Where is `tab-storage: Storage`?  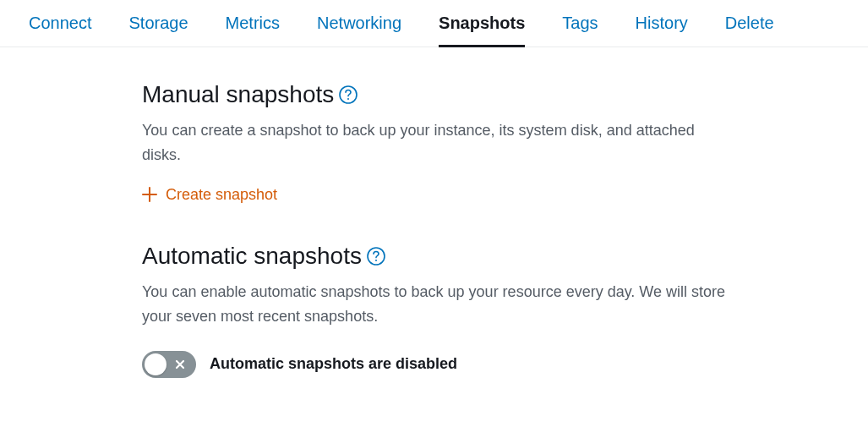 tab-storage: Storage is located at coordinates (159, 30).